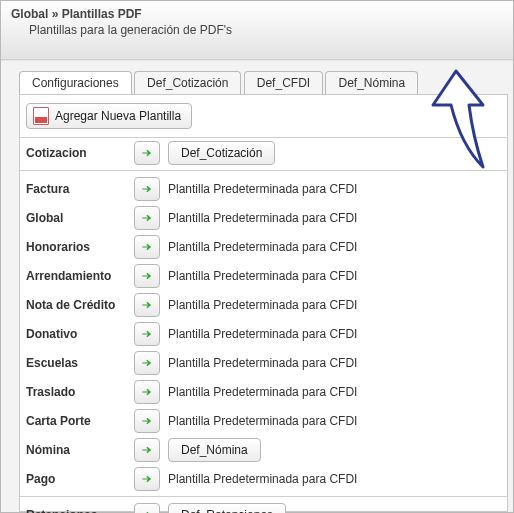 The image size is (514, 513). What do you see at coordinates (264, 504) in the screenshot?
I see `row-retenciones: Retenciones Def_Retenciones` at bounding box center [264, 504].